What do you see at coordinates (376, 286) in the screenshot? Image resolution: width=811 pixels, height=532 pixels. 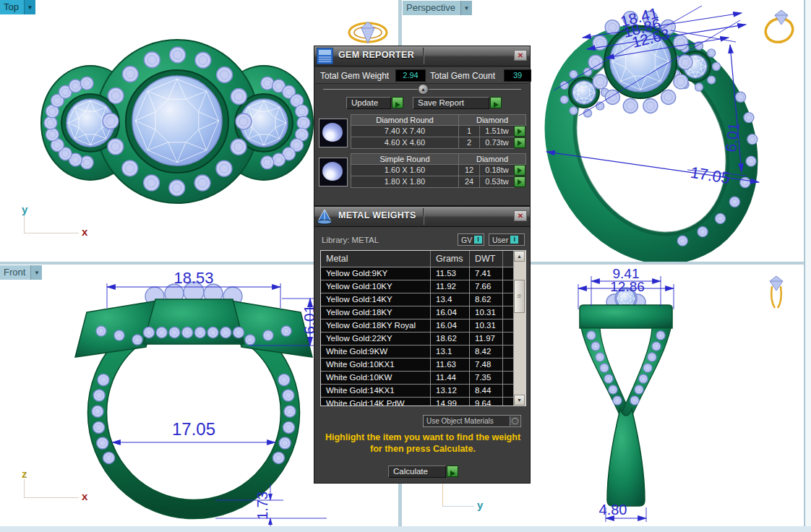 I see `metal-name: Yellow Gold:10KY` at bounding box center [376, 286].